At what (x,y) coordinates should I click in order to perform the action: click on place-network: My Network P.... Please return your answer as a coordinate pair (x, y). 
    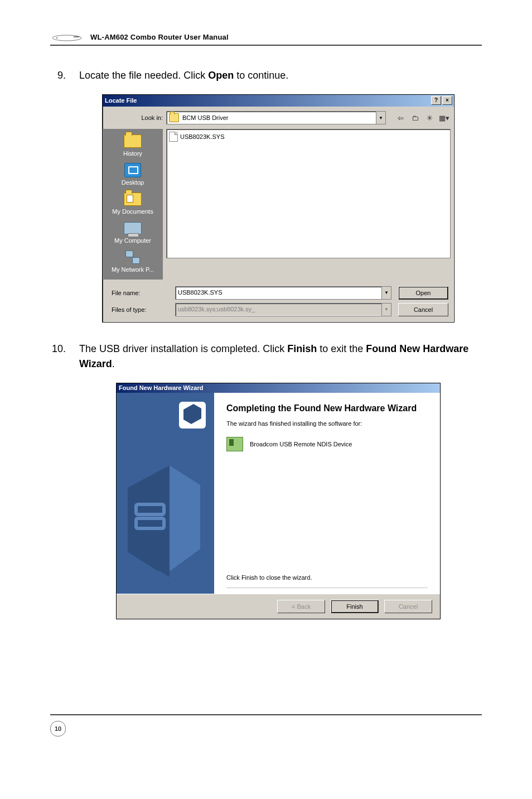
    Looking at the image, I should click on (133, 262).